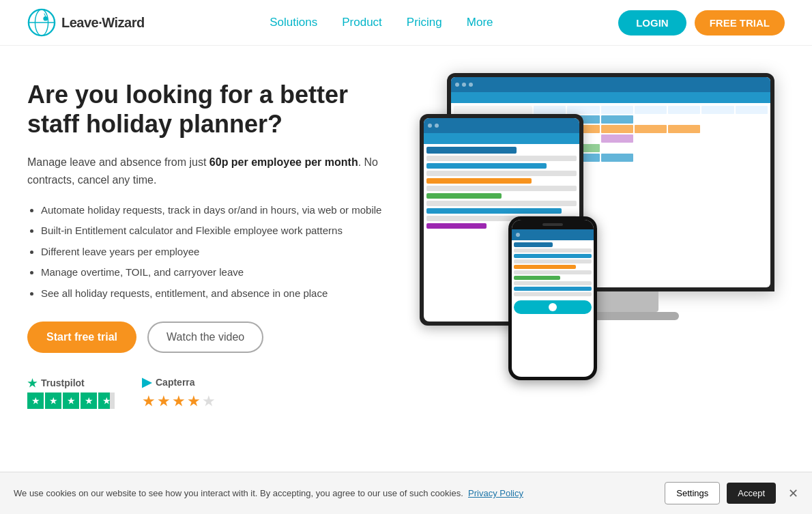 This screenshot has width=812, height=514. What do you see at coordinates (651, 110) in the screenshot?
I see `cal-row-header` at bounding box center [651, 110].